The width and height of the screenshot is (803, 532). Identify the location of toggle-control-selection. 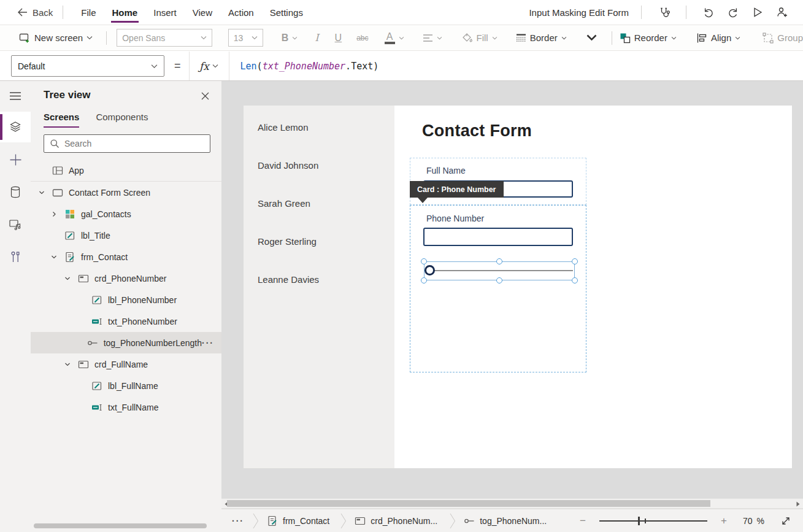
(499, 271).